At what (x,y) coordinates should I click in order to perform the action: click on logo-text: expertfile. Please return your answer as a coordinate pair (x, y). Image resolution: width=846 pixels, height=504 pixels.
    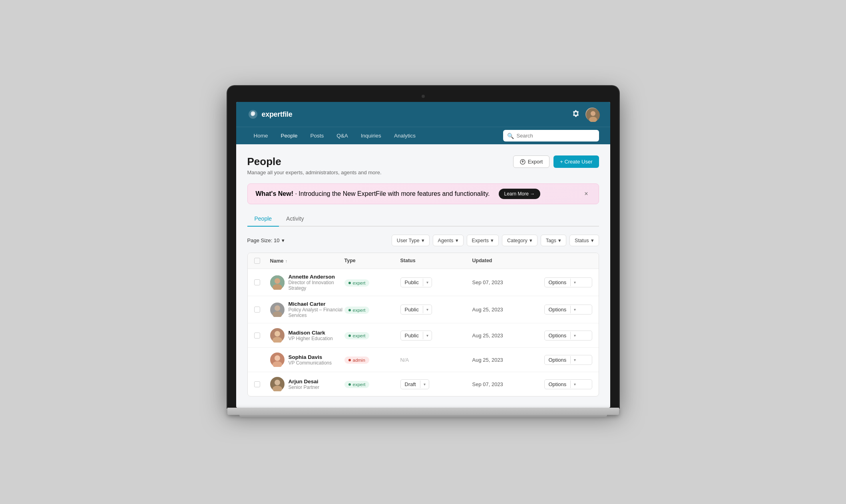
    Looking at the image, I should click on (277, 114).